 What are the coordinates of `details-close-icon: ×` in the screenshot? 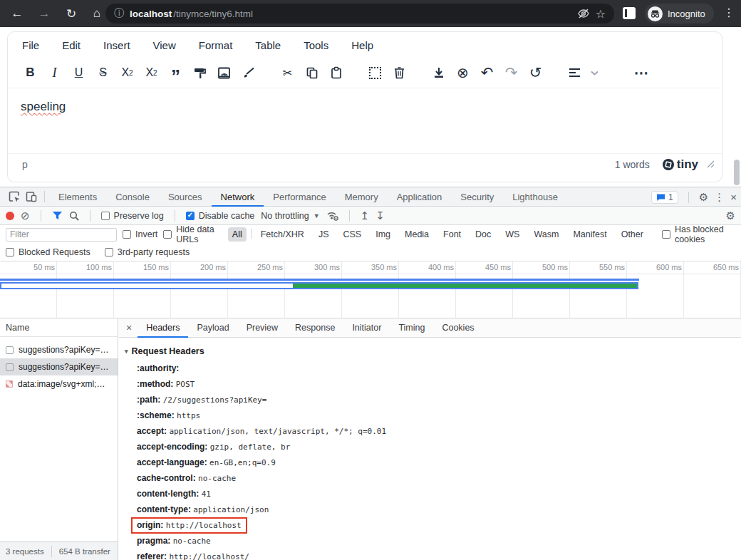 It's located at (129, 328).